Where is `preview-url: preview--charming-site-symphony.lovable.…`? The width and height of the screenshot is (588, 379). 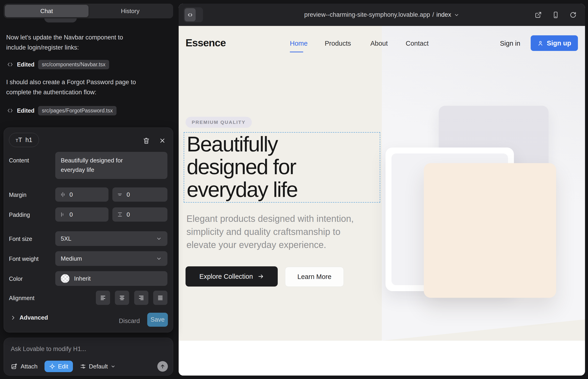
preview-url: preview--charming-site-symphony.lovable.… is located at coordinates (367, 15).